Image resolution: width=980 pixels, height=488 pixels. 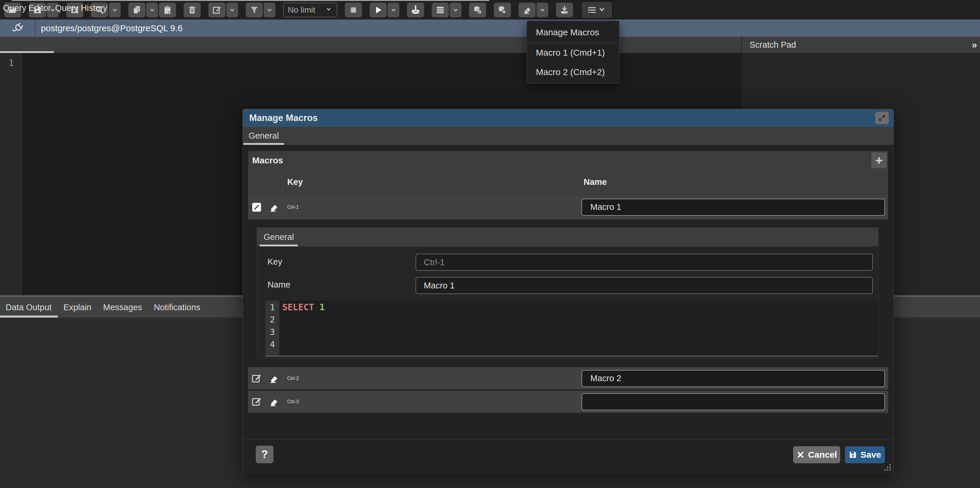 I want to click on header-edit-column, so click(x=257, y=182).